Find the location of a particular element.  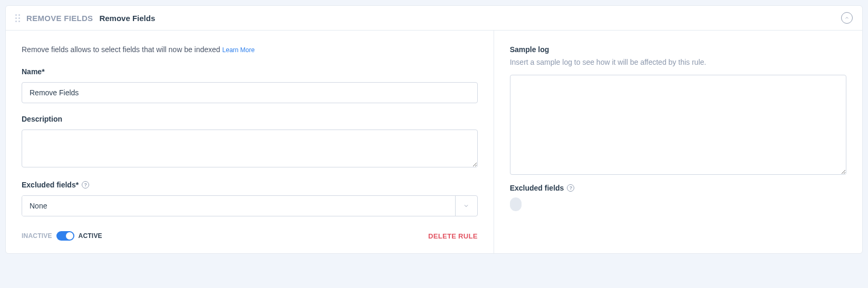

sample-log-title: Sample log is located at coordinates (678, 49).